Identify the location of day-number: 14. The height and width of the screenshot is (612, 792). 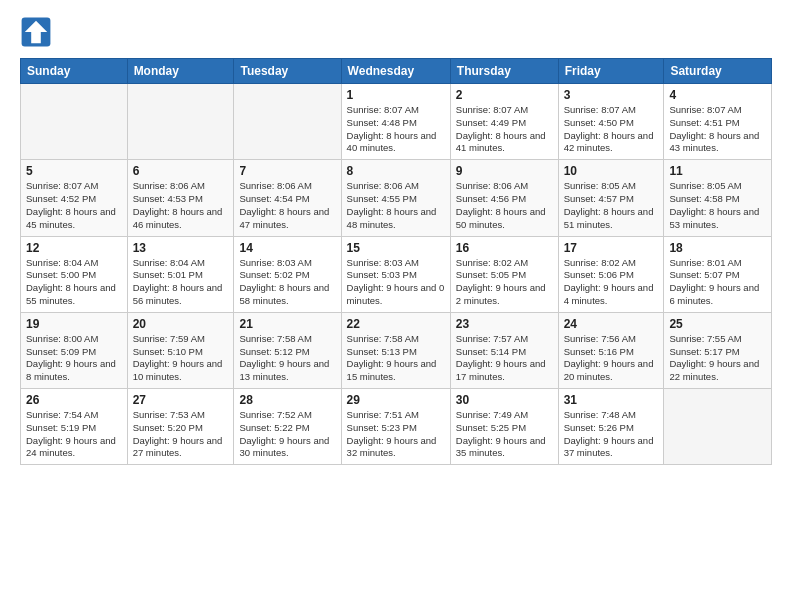
(287, 248).